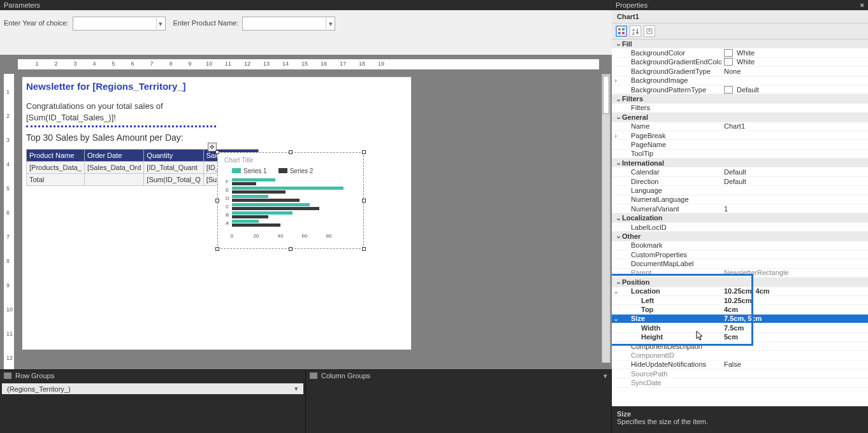 The width and height of the screenshot is (868, 433). I want to click on param-year-combo: ▾, so click(119, 24).